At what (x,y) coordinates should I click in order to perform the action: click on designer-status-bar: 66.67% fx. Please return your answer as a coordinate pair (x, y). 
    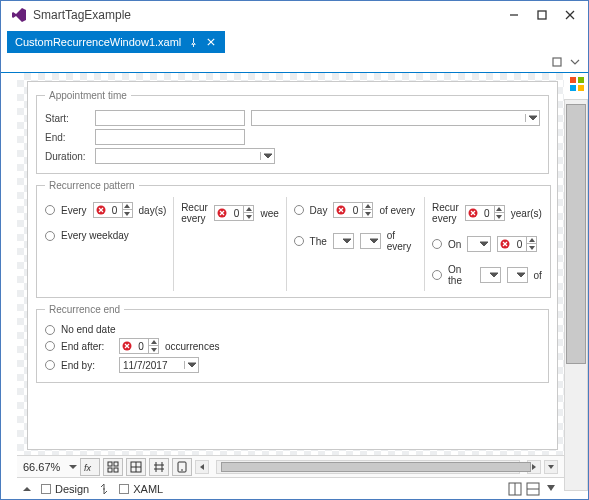
    Looking at the image, I should click on (290, 466).